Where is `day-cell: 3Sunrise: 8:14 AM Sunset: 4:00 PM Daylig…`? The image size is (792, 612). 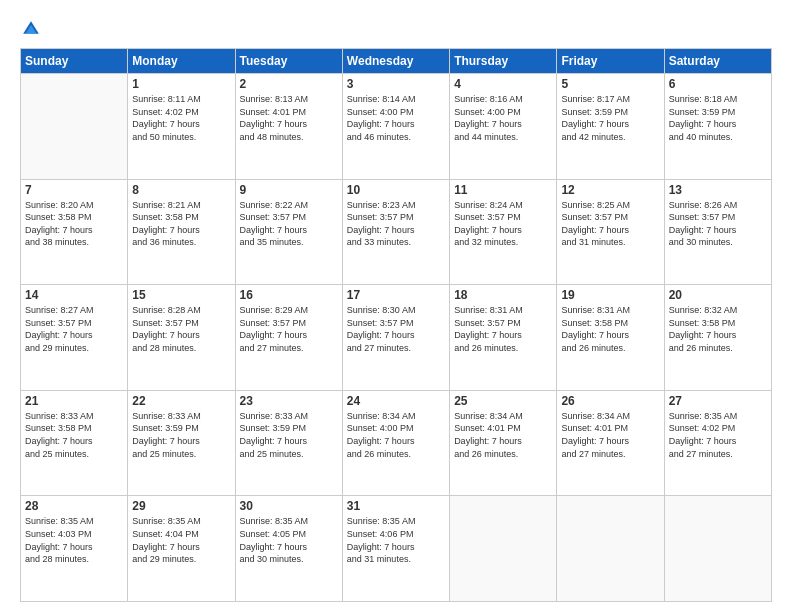 day-cell: 3Sunrise: 8:14 AM Sunset: 4:00 PM Daylig… is located at coordinates (396, 127).